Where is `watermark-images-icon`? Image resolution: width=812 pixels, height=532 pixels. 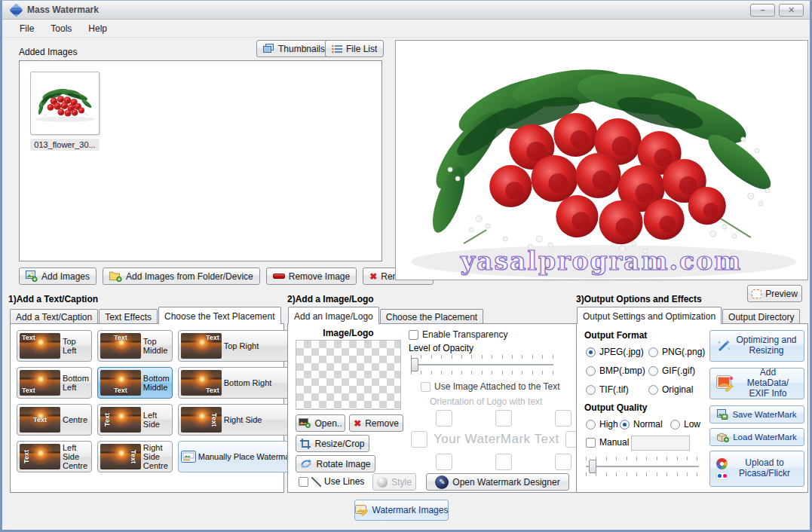 watermark-images-icon is located at coordinates (362, 510).